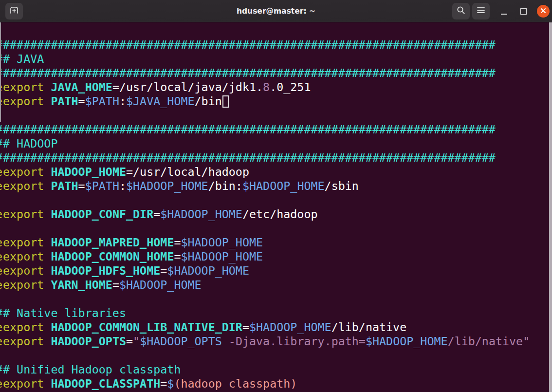 The height and width of the screenshot is (392, 552). What do you see at coordinates (481, 11) in the screenshot?
I see `menu-icon` at bounding box center [481, 11].